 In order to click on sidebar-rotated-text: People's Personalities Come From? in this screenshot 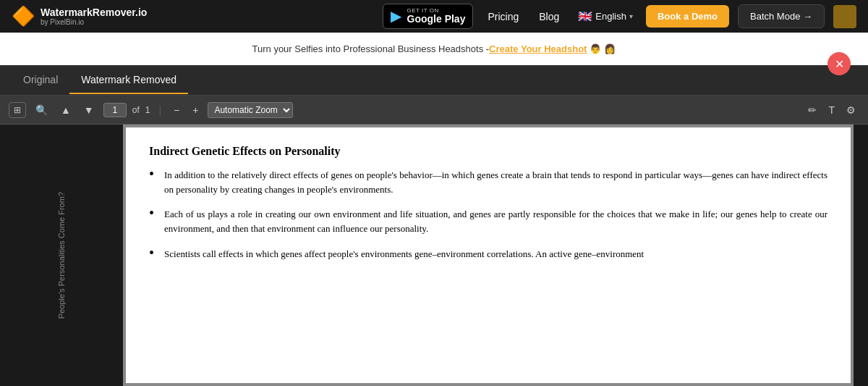, I will do `click(61, 255)`.